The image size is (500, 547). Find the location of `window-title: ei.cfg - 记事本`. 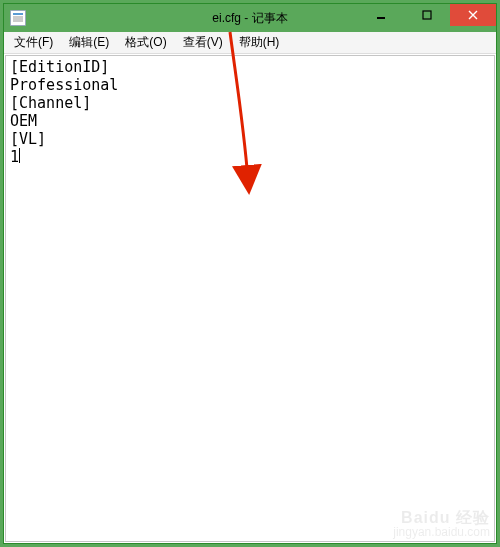

window-title: ei.cfg - 记事本 is located at coordinates (250, 18).